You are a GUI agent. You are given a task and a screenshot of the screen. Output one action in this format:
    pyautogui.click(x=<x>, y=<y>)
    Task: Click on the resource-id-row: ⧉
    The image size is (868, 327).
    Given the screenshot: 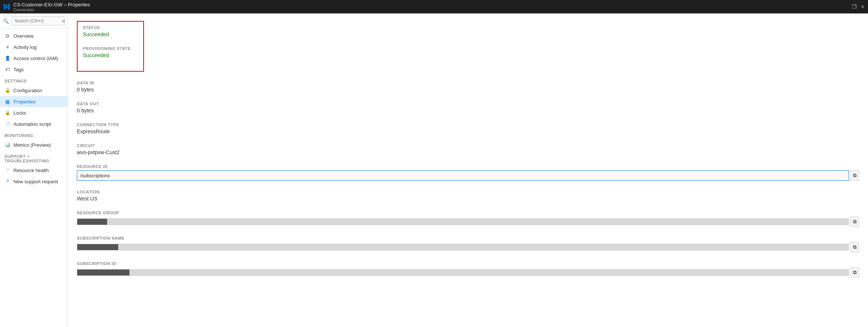 What is the action you would take?
    pyautogui.click(x=468, y=175)
    